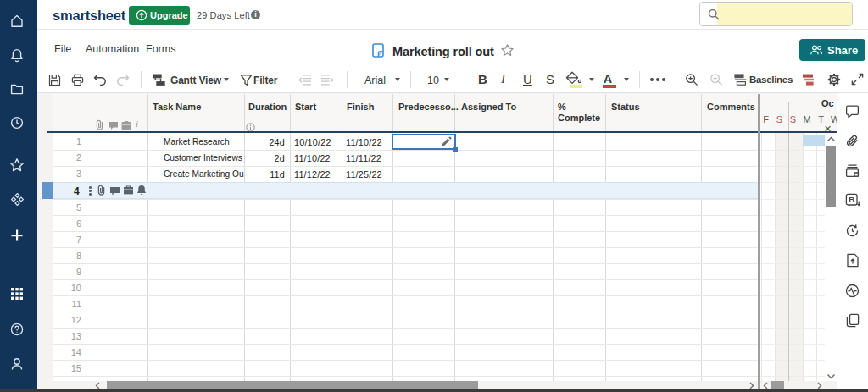  What do you see at coordinates (851, 200) in the screenshot?
I see `svg-text: B` at bounding box center [851, 200].